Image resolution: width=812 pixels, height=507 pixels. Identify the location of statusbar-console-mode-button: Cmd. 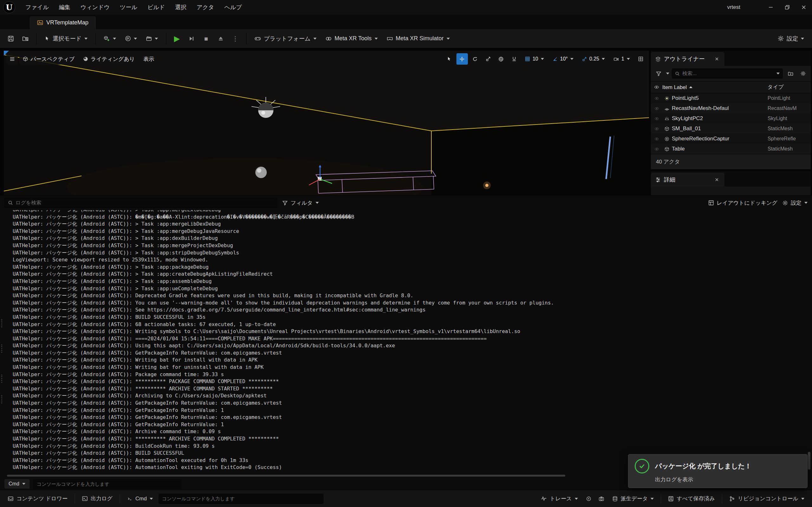
(140, 499).